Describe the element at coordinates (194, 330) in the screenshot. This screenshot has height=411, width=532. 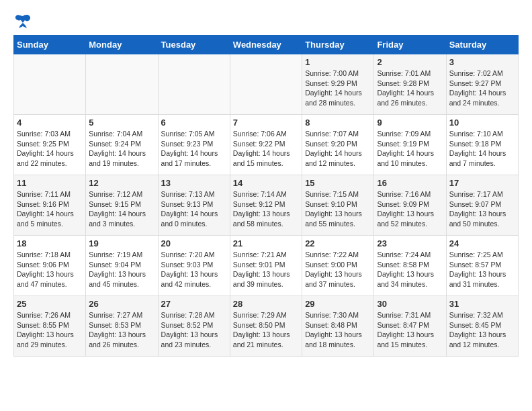
I see `day-info: Sunrise: 7:28 AM Sunset: 8:52 PM Dayligh…` at that location.